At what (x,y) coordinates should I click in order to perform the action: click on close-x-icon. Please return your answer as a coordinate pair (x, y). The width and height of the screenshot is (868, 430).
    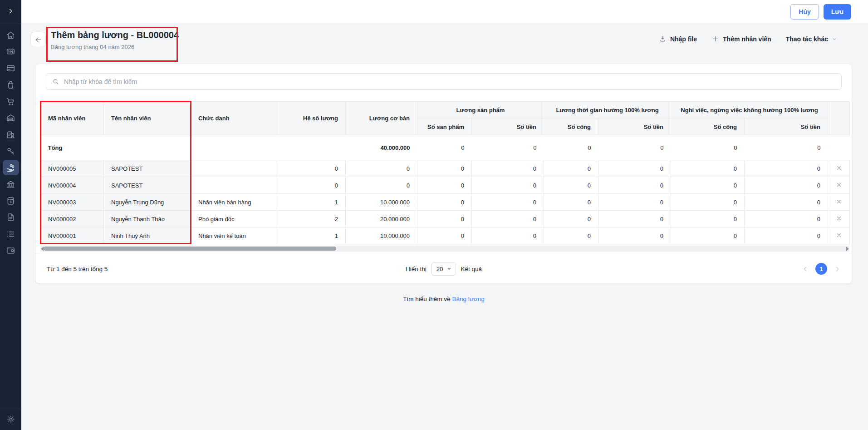
    Looking at the image, I should click on (839, 235).